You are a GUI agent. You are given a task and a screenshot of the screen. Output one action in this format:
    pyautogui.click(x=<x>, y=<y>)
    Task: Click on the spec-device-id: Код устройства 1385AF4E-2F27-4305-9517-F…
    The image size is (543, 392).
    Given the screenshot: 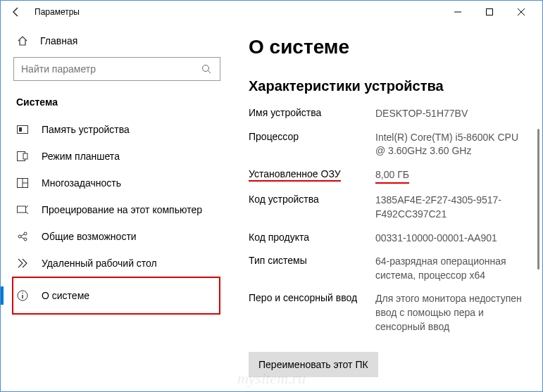 What is the action you would take?
    pyautogui.click(x=389, y=207)
    